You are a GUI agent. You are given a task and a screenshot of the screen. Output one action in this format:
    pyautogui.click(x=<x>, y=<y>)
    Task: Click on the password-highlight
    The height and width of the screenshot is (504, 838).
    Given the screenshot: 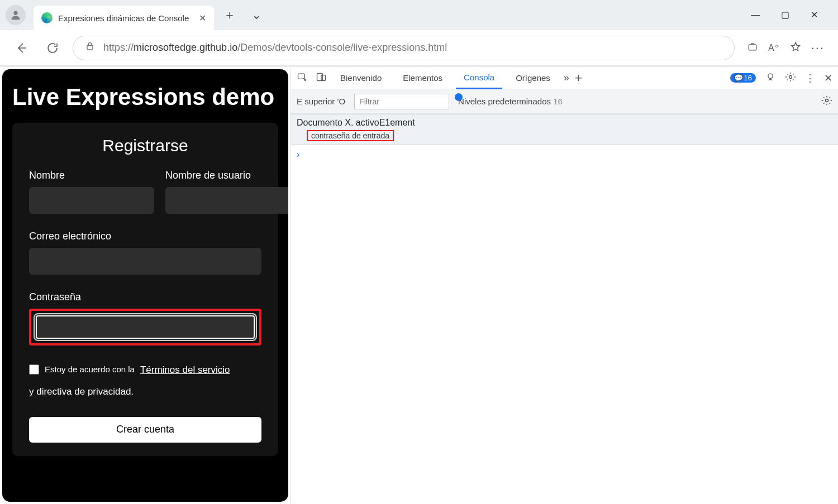 What is the action you would take?
    pyautogui.click(x=145, y=327)
    